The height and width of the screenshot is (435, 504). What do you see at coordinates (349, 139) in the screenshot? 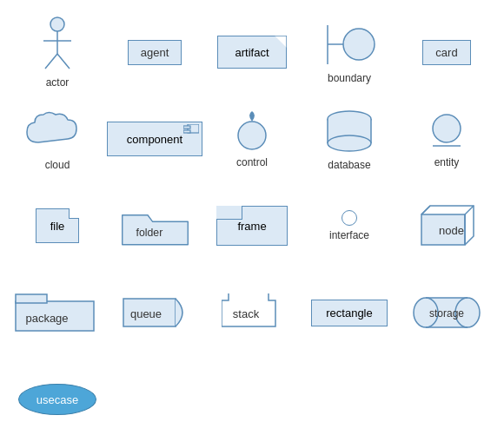
I see `database-cell: database` at bounding box center [349, 139].